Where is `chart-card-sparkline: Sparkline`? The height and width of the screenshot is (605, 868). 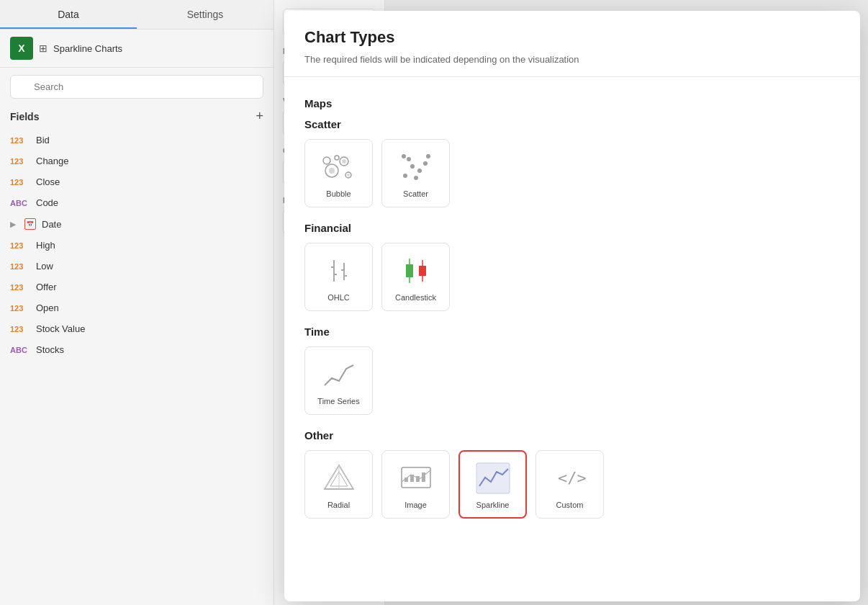
chart-card-sparkline: Sparkline is located at coordinates (492, 484).